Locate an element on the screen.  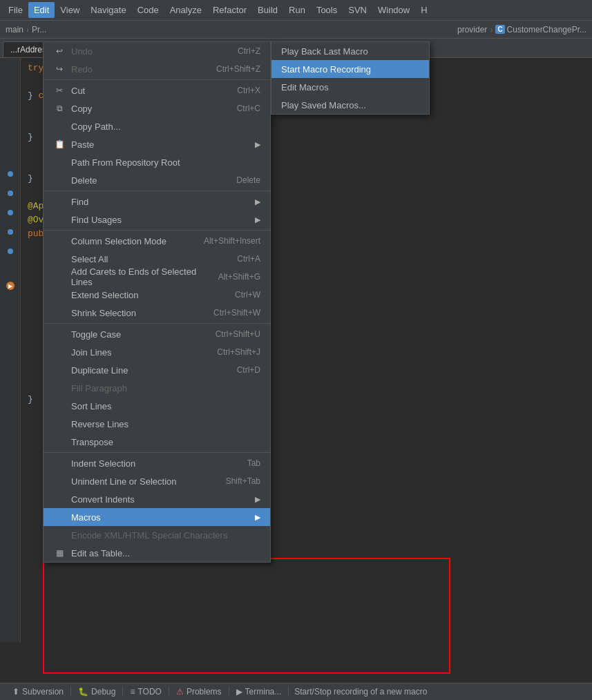
menu-item-convert-indents: Convert Indents ▶ is located at coordinates (157, 499).